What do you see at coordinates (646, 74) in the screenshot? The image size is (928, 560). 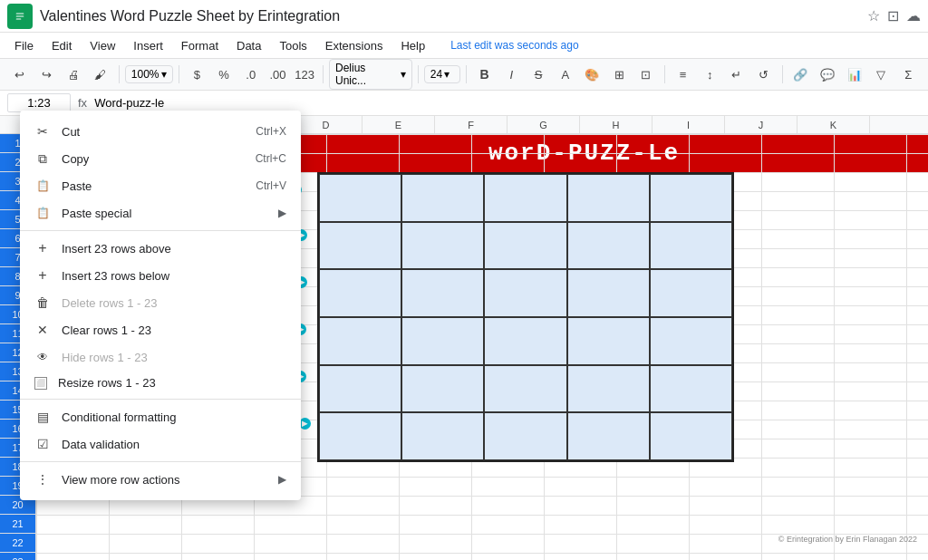 I see `merge-btn: ⊡` at bounding box center [646, 74].